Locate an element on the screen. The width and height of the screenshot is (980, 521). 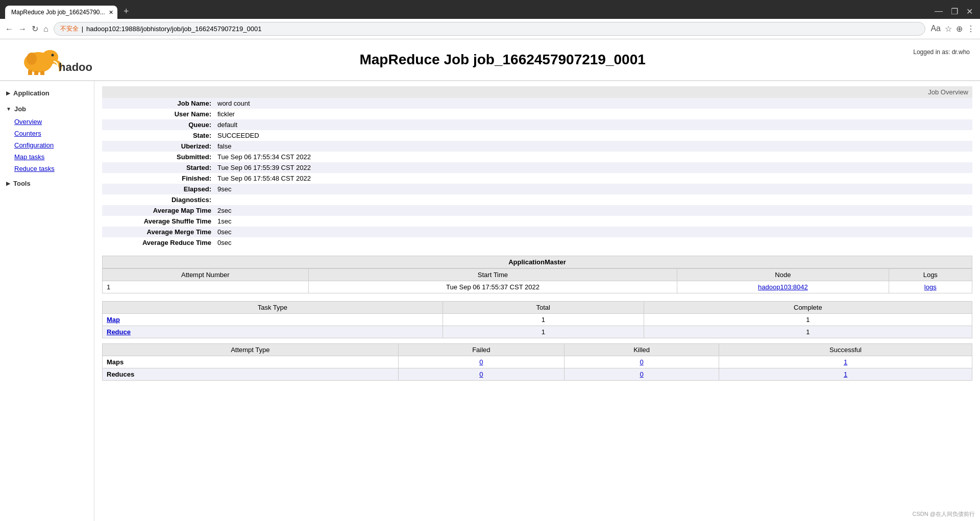
avg-map-value: 2sec is located at coordinates (593, 210).